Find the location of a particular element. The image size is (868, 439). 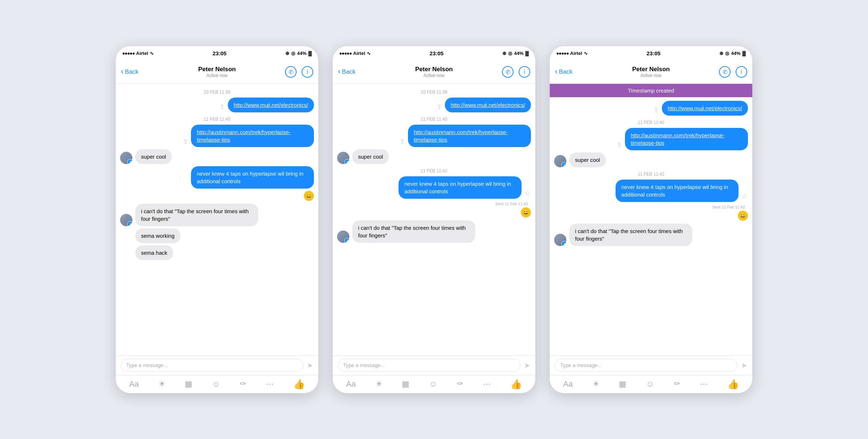

time-label: 23:05 is located at coordinates (220, 53).